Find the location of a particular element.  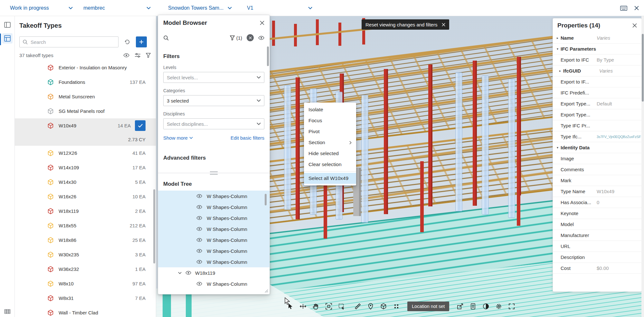

add-takeoff-type-button is located at coordinates (141, 42).